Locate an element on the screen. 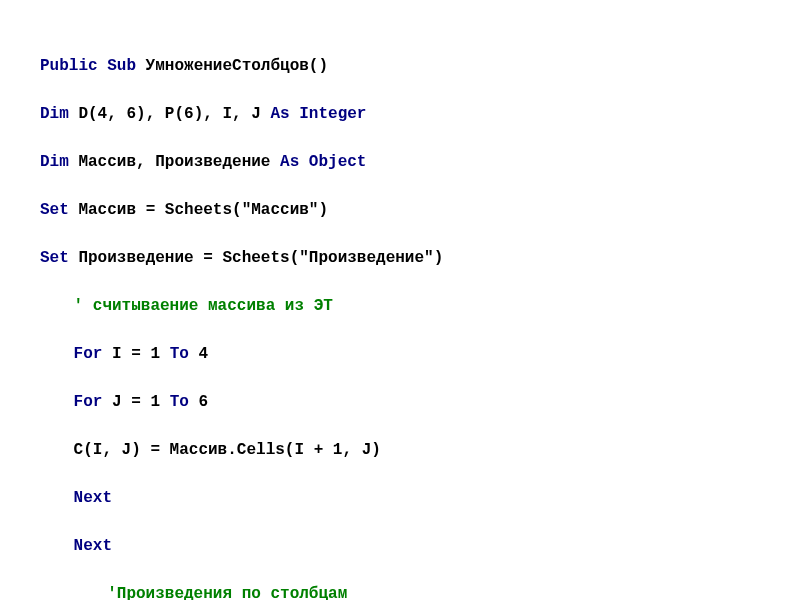 The height and width of the screenshot is (600, 800). code-text: УмножениеСтолбцов() is located at coordinates (232, 66).